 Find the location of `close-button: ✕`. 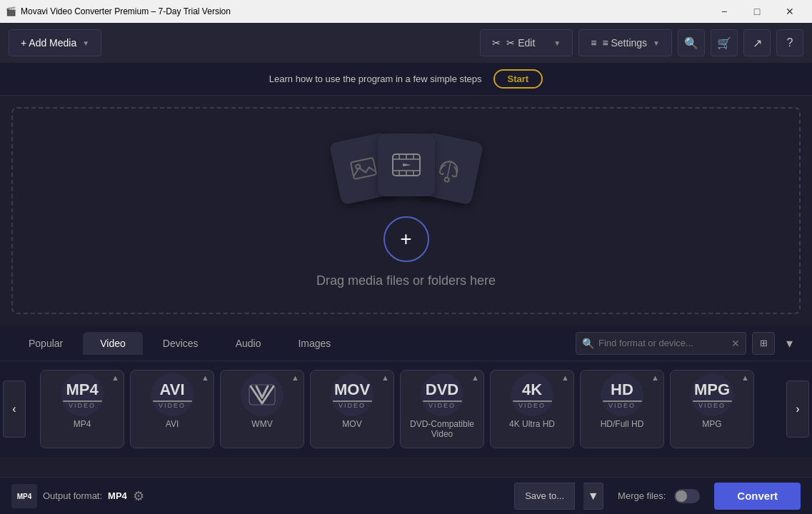

close-button: ✕ is located at coordinates (790, 11).